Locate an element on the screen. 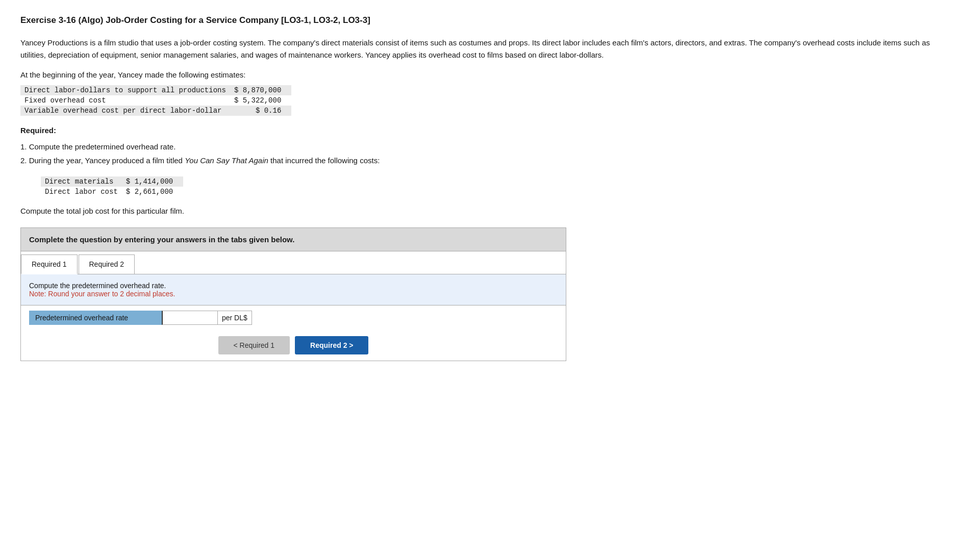 Image resolution: width=953 pixels, height=560 pixels. row-label: Variable overhead cost per direct labor-… is located at coordinates (126, 111).